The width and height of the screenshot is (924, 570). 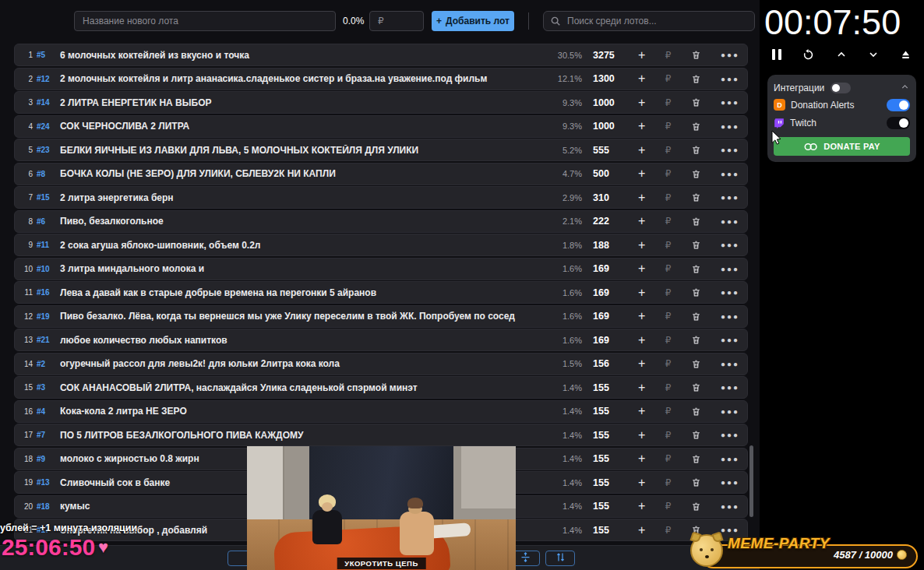 I want to click on twitch-toggle, so click(x=898, y=123).